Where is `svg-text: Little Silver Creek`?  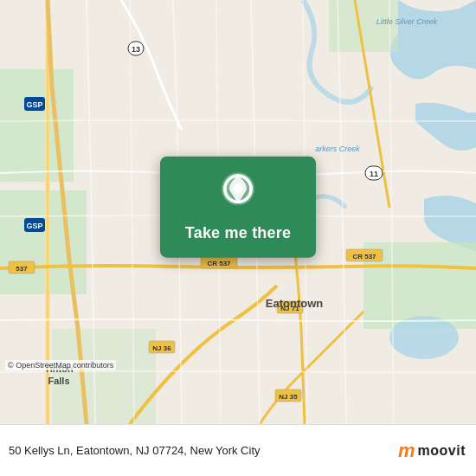 svg-text: Little Silver Creek is located at coordinates (407, 22).